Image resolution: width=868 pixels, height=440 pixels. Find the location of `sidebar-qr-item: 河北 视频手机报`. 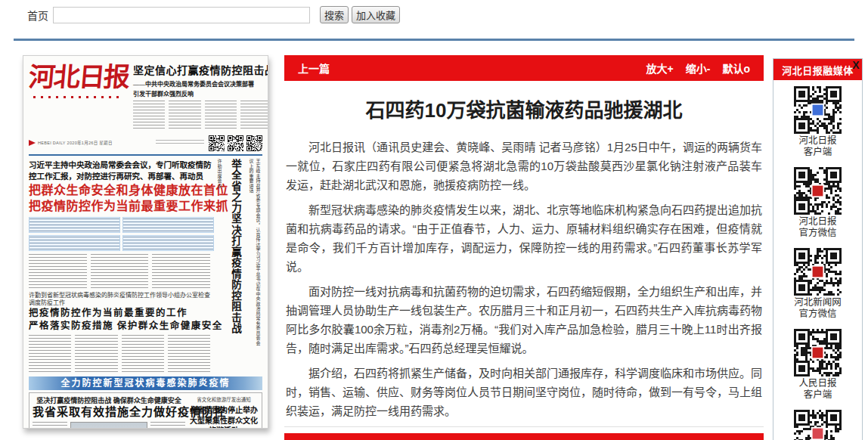

sidebar-qr-item: 河北 视频手机报 is located at coordinates (818, 425).